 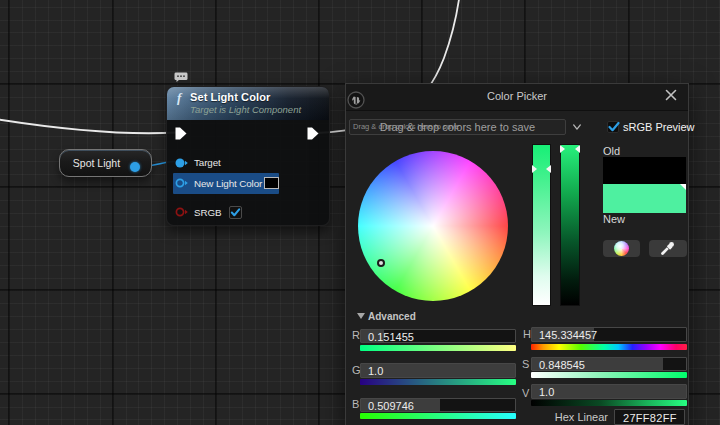 What do you see at coordinates (527, 334) in the screenshot?
I see `channel-label-h: H` at bounding box center [527, 334].